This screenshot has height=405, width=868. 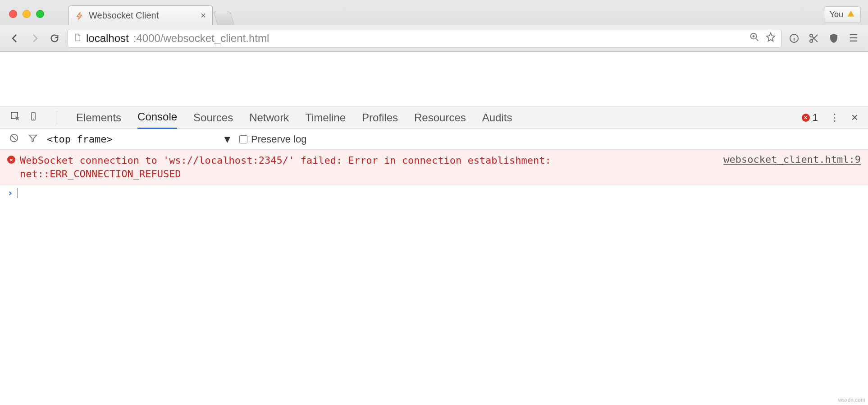 What do you see at coordinates (810, 118) in the screenshot?
I see `error-count-badge: × 1` at bounding box center [810, 118].